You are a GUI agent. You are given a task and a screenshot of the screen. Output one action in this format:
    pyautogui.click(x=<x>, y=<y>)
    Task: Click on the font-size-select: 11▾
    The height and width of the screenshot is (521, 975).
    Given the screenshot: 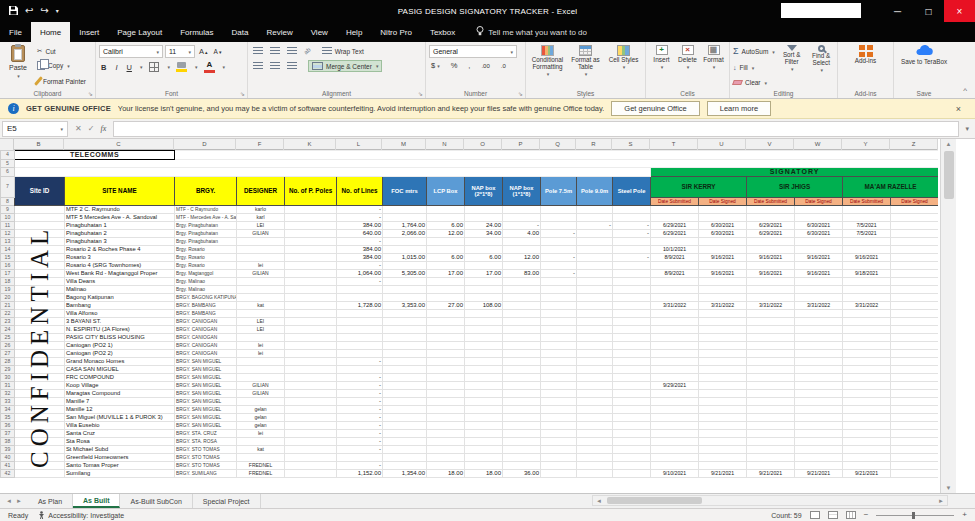 What is the action you would take?
    pyautogui.click(x=180, y=52)
    